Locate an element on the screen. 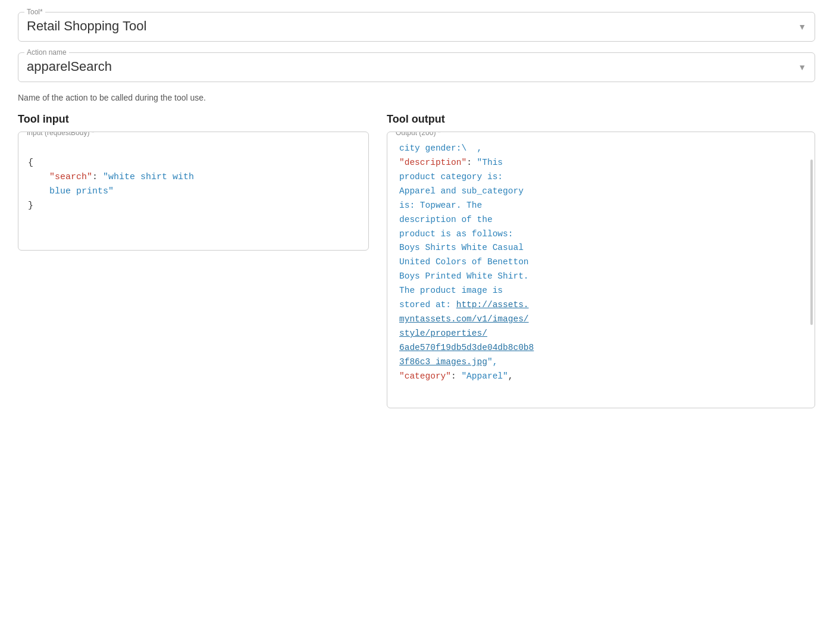 The width and height of the screenshot is (833, 644). tool-output-title: Tool output is located at coordinates (601, 119).